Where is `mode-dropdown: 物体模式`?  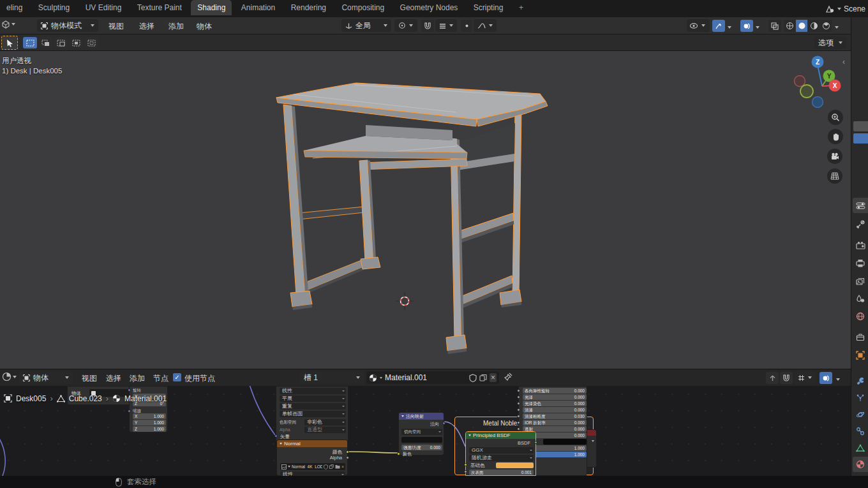
mode-dropdown: 物体模式 is located at coordinates (68, 26).